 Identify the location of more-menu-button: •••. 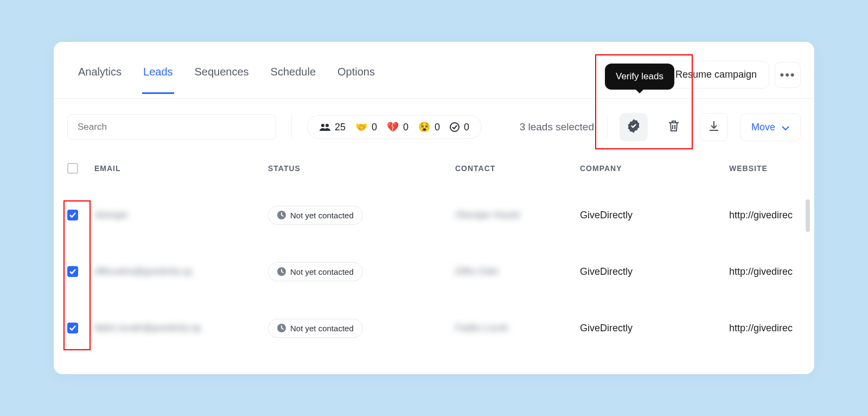
(788, 75).